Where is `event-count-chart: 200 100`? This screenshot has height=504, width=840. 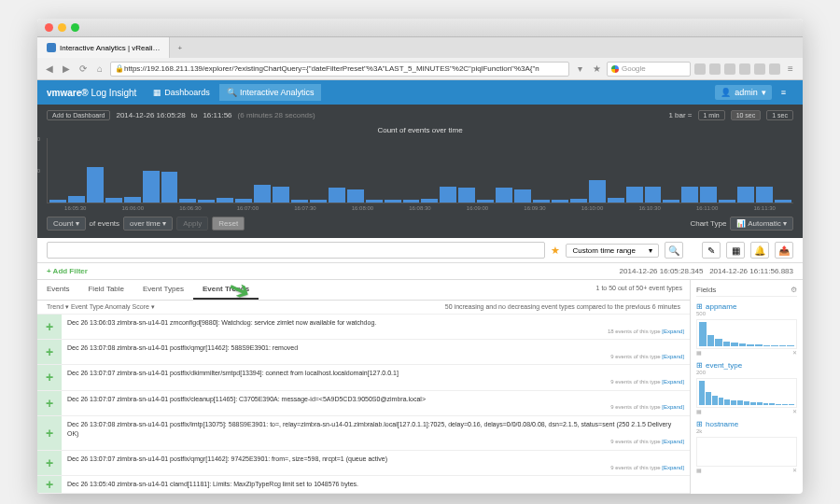
event-count-chart: 200 100 is located at coordinates (420, 171).